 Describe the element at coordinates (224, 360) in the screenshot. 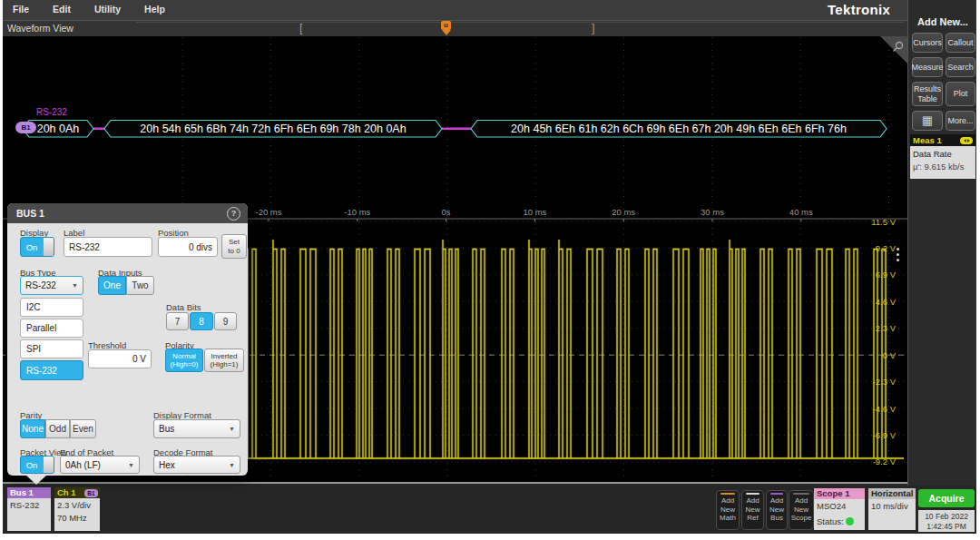

I see `polarity-inverted-button: Inverted (High=1)` at that location.